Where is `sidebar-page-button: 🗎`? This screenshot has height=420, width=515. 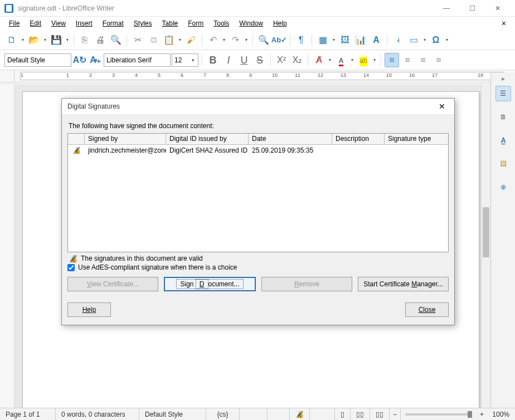
sidebar-page-button: 🗎 is located at coordinates (503, 117).